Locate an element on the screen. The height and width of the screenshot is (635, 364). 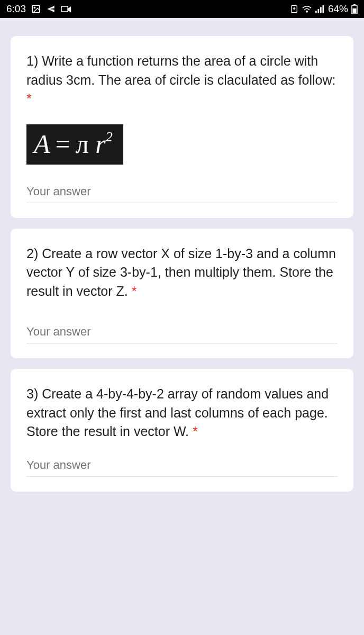
battery-percent: 64% is located at coordinates (338, 9).